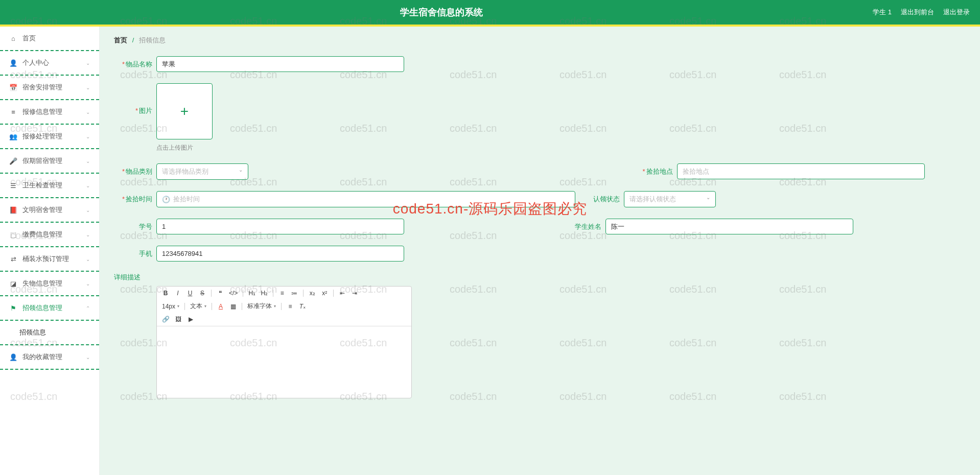  Describe the element at coordinates (882, 12) in the screenshot. I see `user-label: 学生 1` at that location.